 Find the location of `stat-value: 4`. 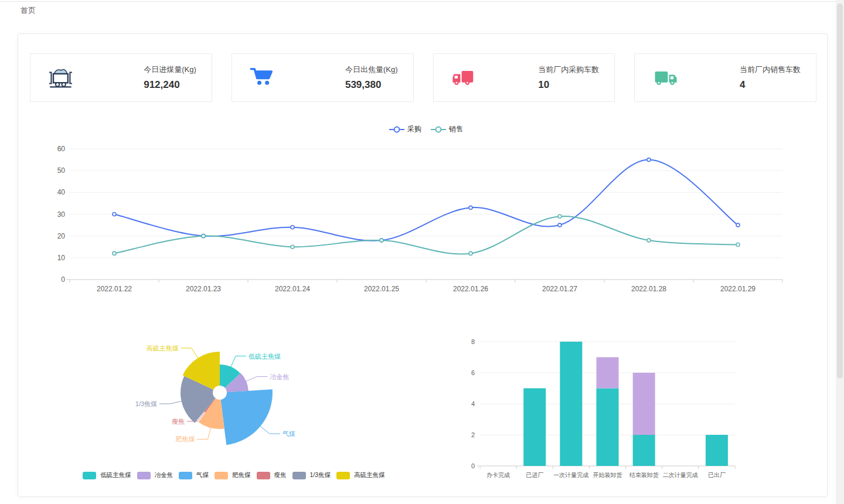

stat-value: 4 is located at coordinates (742, 85).